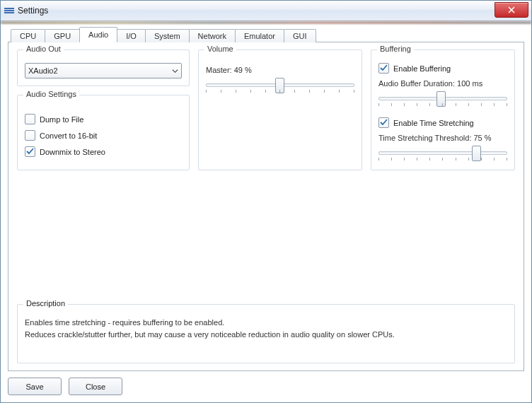  What do you see at coordinates (300, 35) in the screenshot?
I see `tab-gui: GUI` at bounding box center [300, 35].